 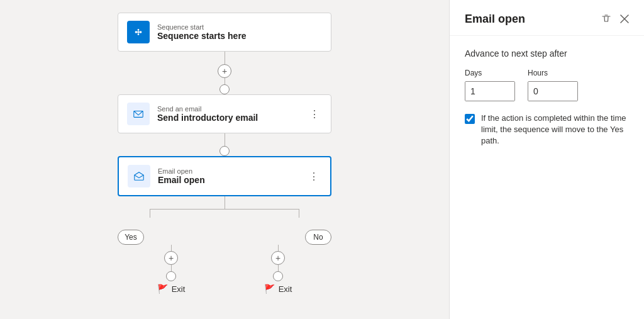 What do you see at coordinates (278, 269) in the screenshot?
I see `no-branch: + 🚩 Exit` at bounding box center [278, 269].